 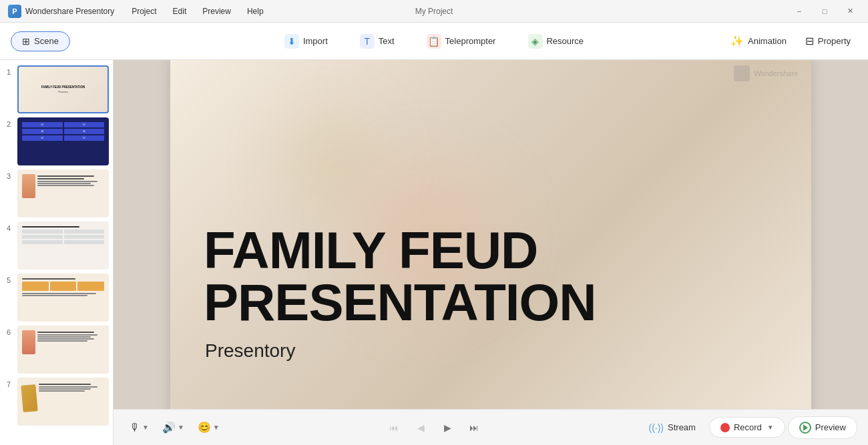 I want to click on scene-button: ⊞ Scene, so click(x=40, y=41).